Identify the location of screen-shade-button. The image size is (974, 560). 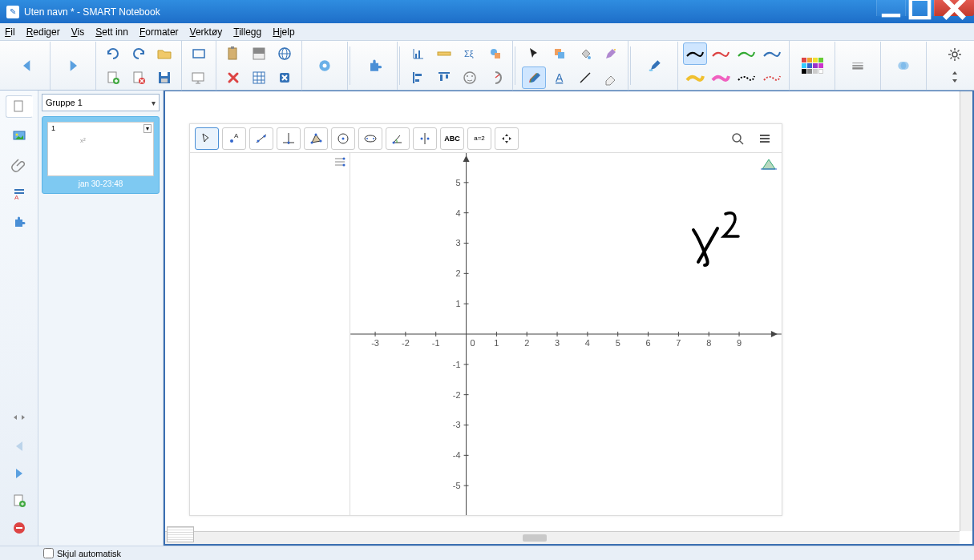
(259, 54).